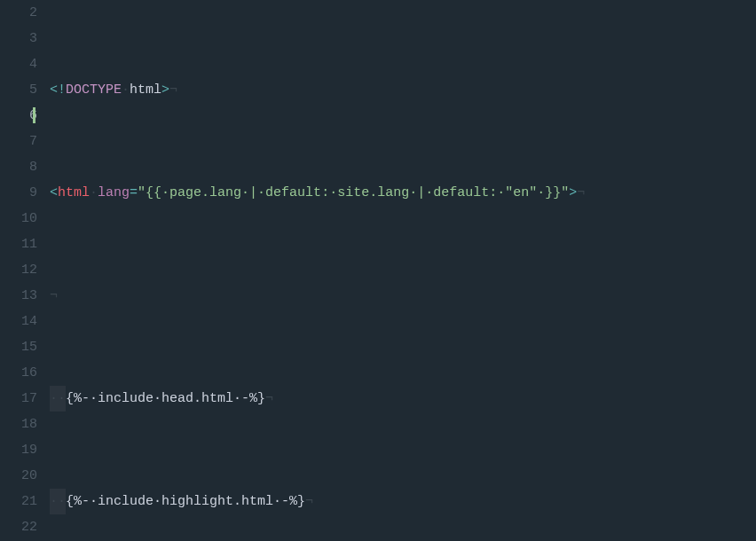 The width and height of the screenshot is (756, 541). Describe the element at coordinates (19, 296) in the screenshot. I see `line-number: 13` at that location.